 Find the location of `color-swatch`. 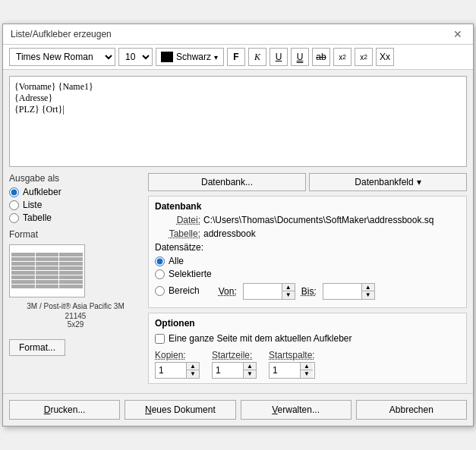

color-swatch is located at coordinates (167, 57).